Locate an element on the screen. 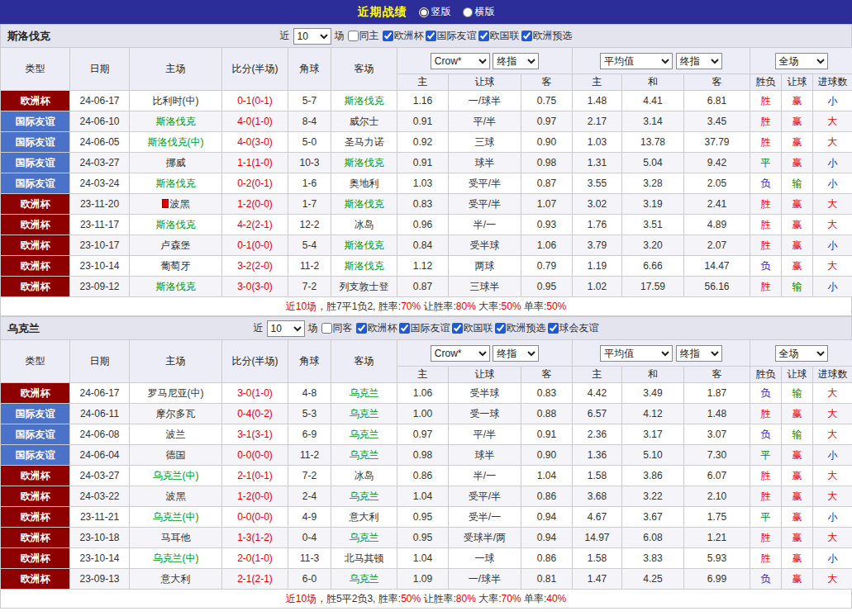  result-goals: 小 is located at coordinates (833, 246).